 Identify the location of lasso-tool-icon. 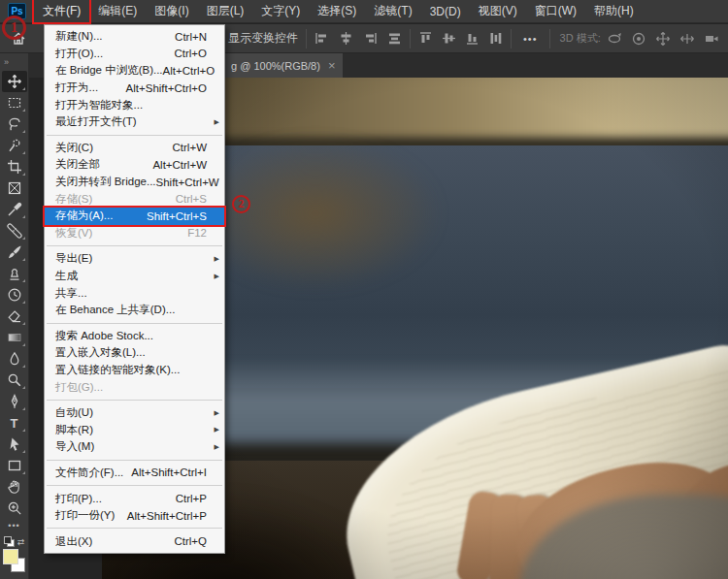
(15, 124).